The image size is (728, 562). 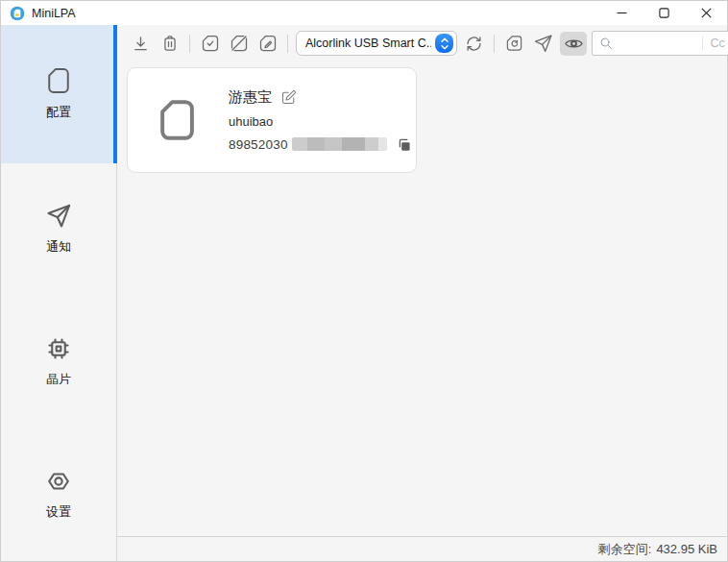 What do you see at coordinates (364, 13) in the screenshot?
I see `titlebar: MiniLPA` at bounding box center [364, 13].